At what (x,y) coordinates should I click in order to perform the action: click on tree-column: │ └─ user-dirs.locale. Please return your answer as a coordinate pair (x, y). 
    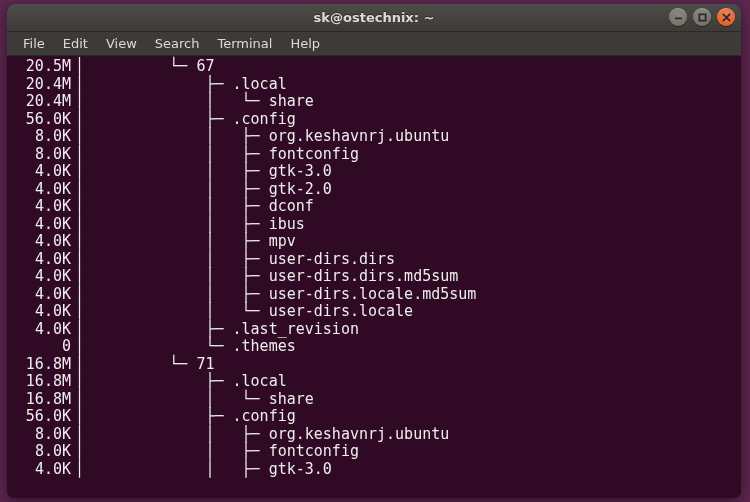
    Looking at the image, I should click on (250, 312).